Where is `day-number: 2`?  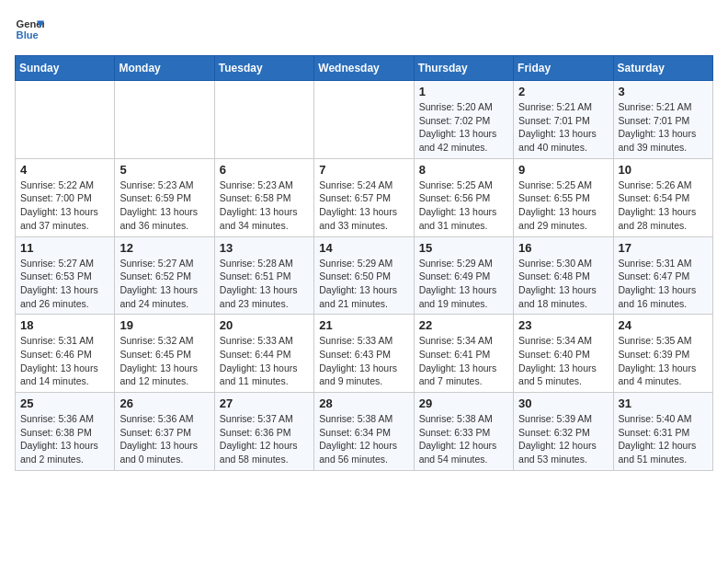 day-number: 2 is located at coordinates (563, 92).